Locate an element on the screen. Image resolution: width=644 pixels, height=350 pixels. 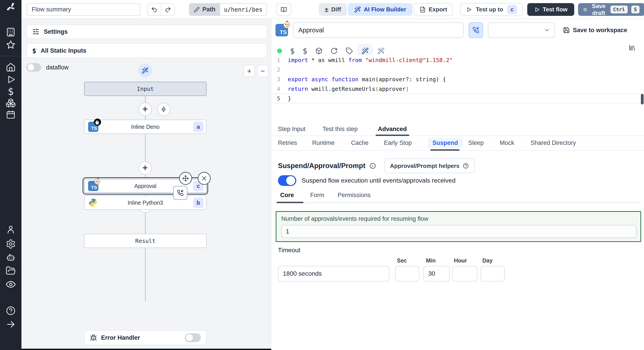
suspend-enable-toggle is located at coordinates (287, 181).